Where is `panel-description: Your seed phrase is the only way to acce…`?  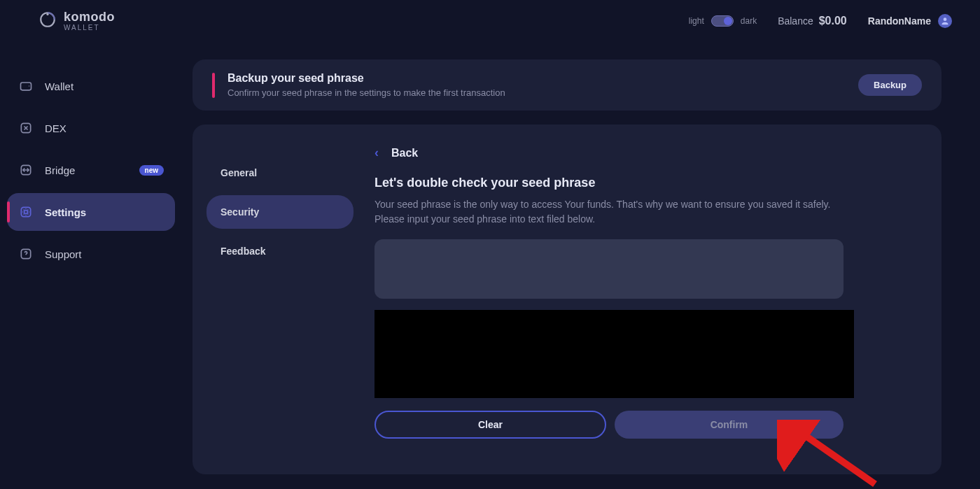 panel-description: Your seed phrase is the only way to acce… is located at coordinates (612, 212).